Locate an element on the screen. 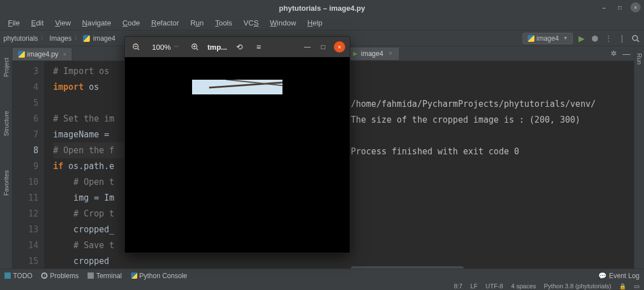  chevron-down-icon: ▼ is located at coordinates (565, 38).